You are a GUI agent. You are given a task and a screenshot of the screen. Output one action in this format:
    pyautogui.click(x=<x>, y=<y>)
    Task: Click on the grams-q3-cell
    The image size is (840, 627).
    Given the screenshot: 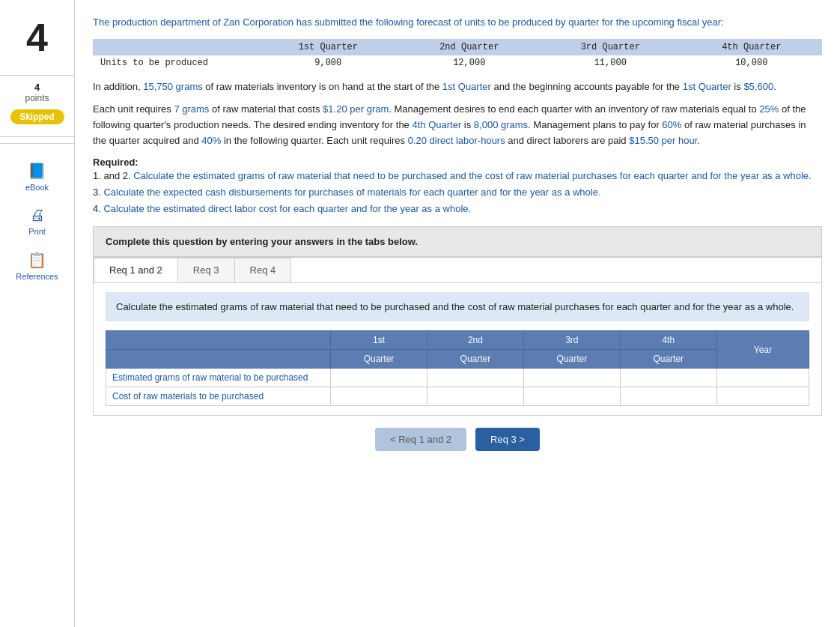 What is the action you would take?
    pyautogui.click(x=572, y=378)
    